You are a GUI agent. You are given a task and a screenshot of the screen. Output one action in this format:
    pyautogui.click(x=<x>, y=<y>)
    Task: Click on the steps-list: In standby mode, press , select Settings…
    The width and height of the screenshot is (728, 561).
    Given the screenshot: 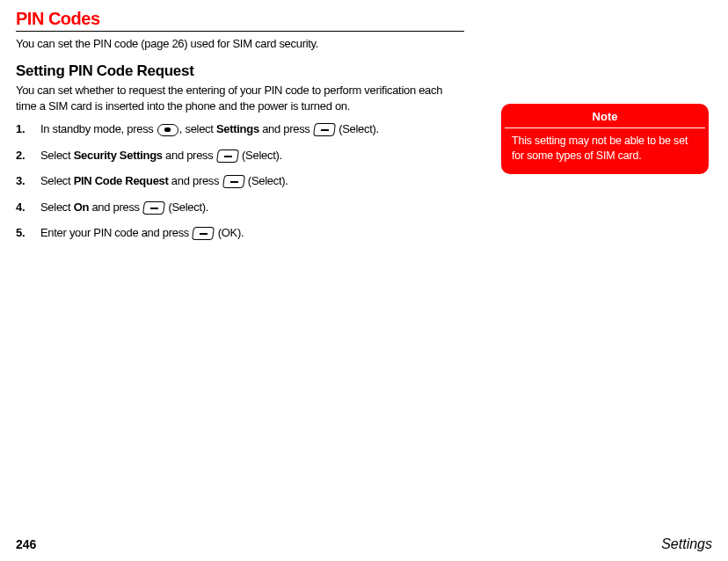 What is the action you would take?
    pyautogui.click(x=240, y=181)
    